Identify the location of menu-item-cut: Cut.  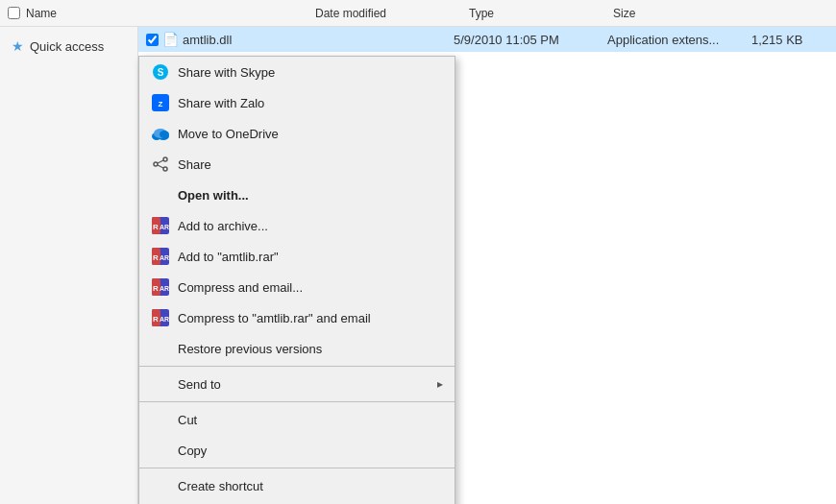
(297, 420).